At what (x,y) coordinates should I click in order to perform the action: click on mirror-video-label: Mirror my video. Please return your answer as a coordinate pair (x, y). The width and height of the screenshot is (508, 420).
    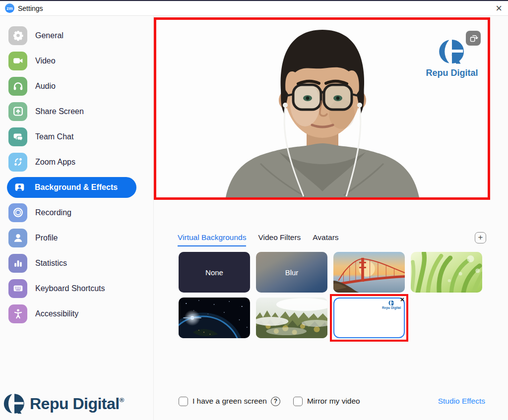
    Looking at the image, I should click on (333, 401).